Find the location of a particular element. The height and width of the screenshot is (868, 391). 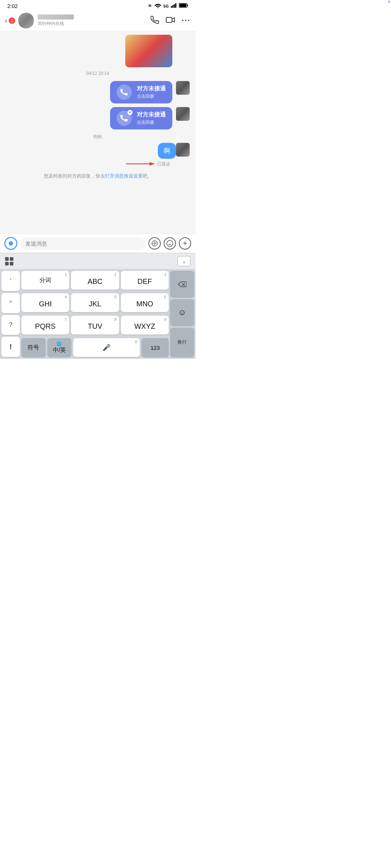

delivery-arrow-icon is located at coordinates (140, 164).